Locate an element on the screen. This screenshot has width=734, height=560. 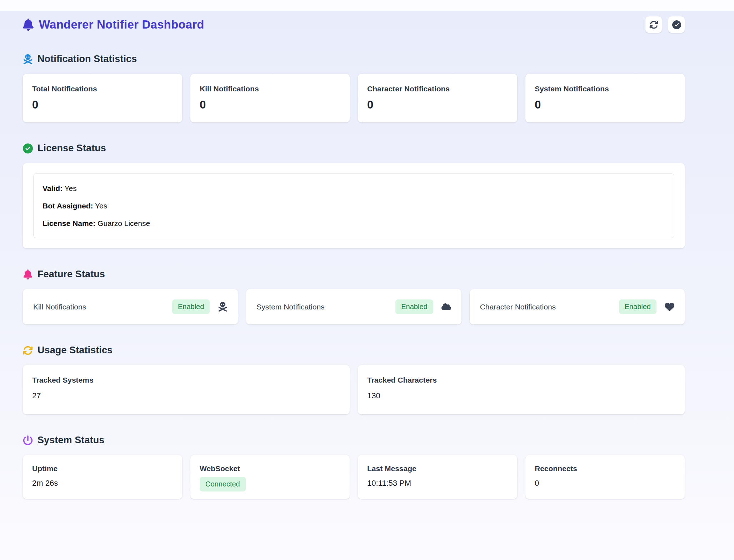
stat-label: Character Notifications is located at coordinates (438, 89).